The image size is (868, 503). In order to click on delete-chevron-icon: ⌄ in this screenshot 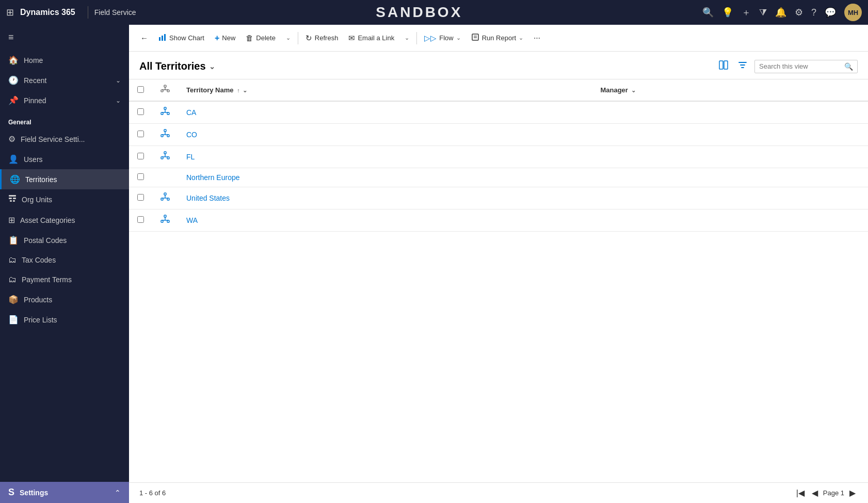, I will do `click(288, 38)`.